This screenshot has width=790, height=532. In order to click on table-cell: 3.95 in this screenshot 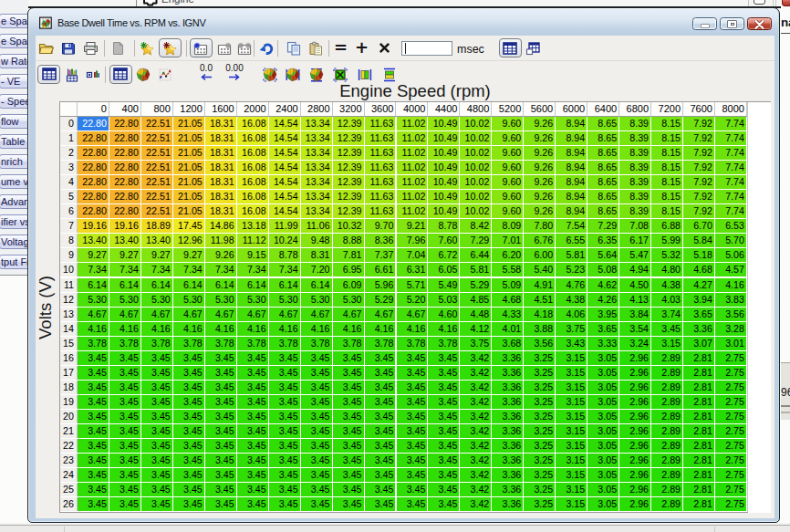, I will do `click(603, 314)`.